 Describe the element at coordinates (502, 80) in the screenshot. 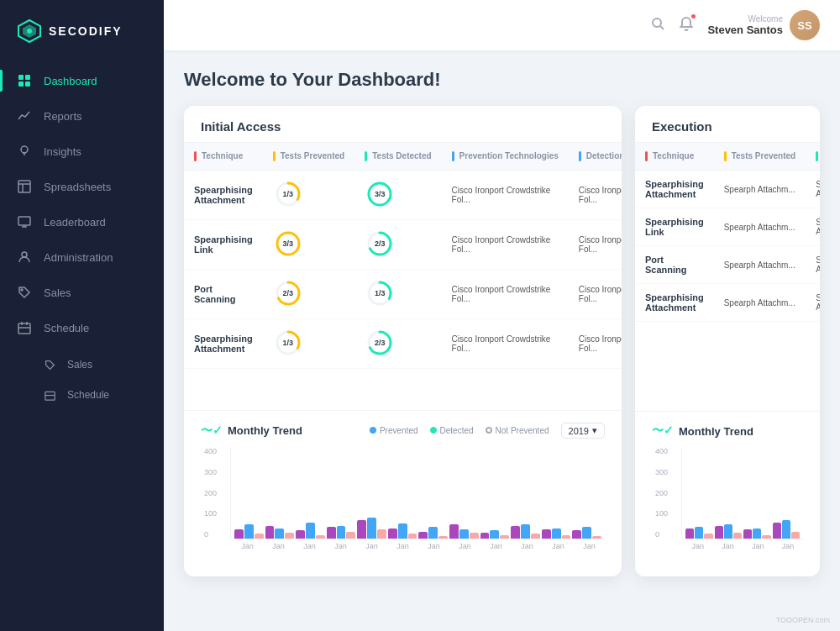

I see `page-title: Welcome to Your Dashboard!` at that location.